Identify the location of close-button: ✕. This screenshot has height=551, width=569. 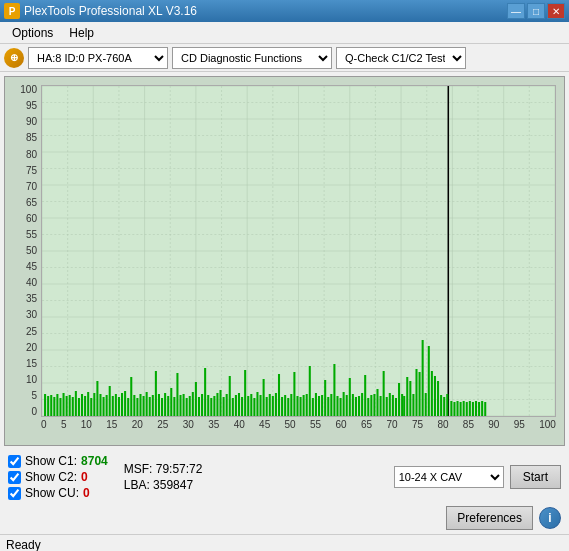
(556, 11).